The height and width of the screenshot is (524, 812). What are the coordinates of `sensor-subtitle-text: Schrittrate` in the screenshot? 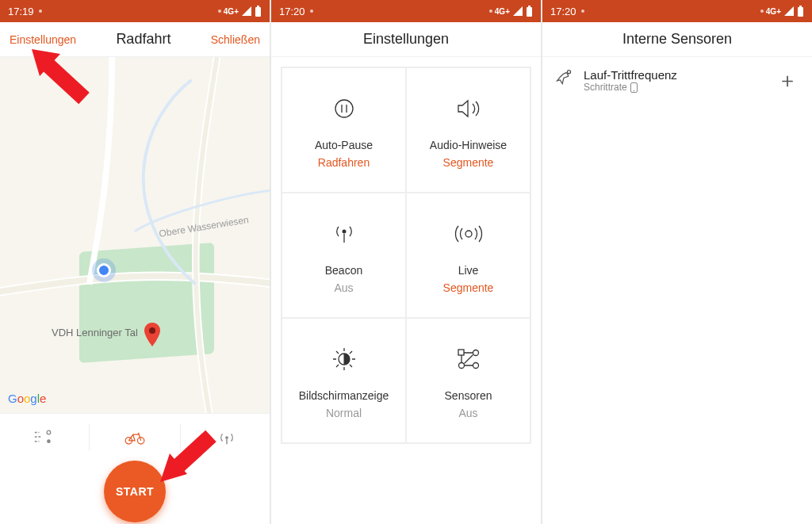 It's located at (606, 87).